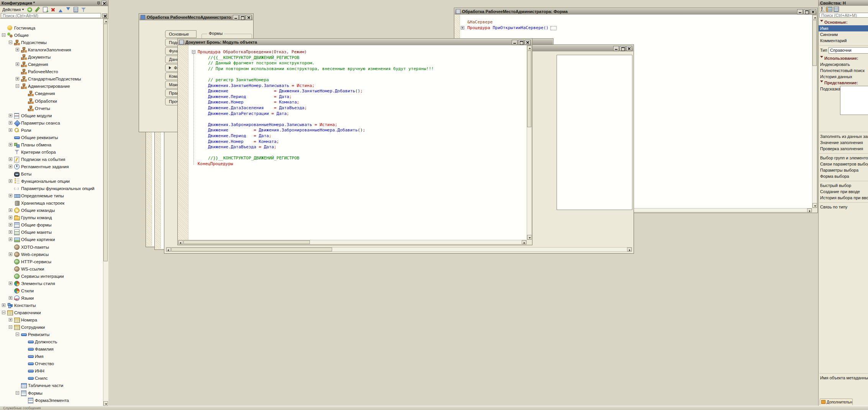  Describe the element at coordinates (843, 158) in the screenshot. I see `property-row: Выбор групп и элементов` at that location.